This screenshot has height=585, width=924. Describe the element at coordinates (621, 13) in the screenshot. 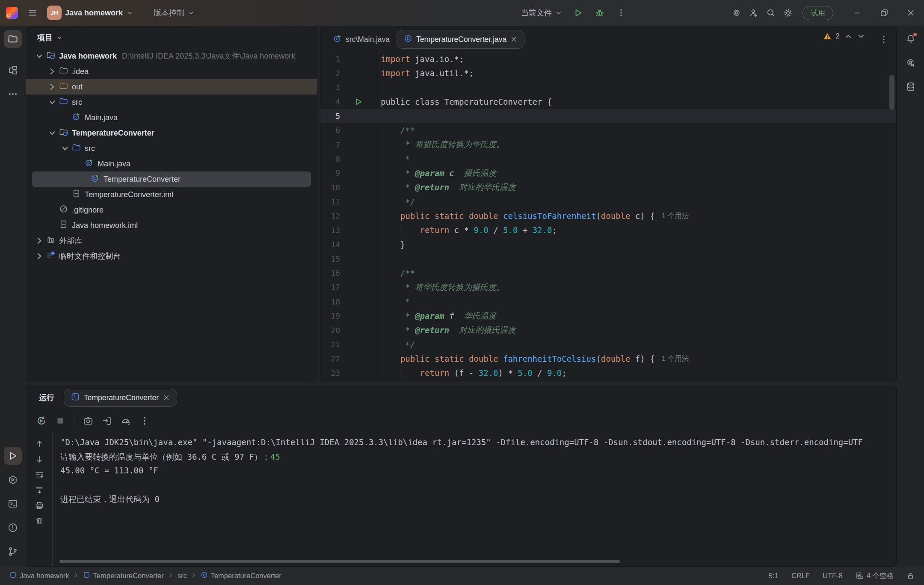

I see `more-run-options-button` at that location.